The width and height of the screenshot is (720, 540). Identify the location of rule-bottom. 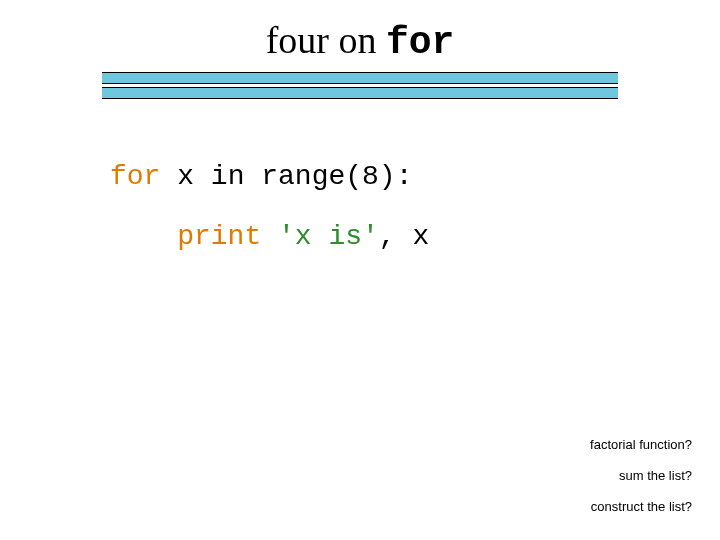
(360, 93).